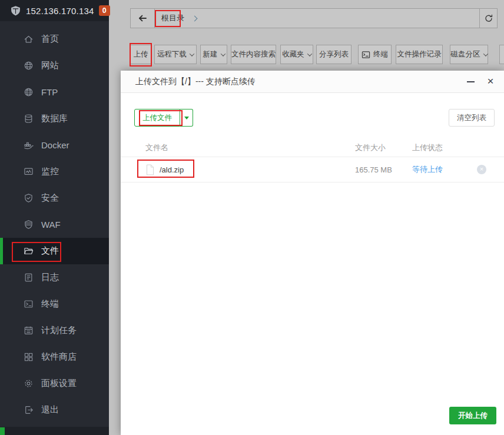 The width and height of the screenshot is (504, 435). Describe the element at coordinates (314, 18) in the screenshot. I see `breadcrumb-bar: 根目录` at that location.